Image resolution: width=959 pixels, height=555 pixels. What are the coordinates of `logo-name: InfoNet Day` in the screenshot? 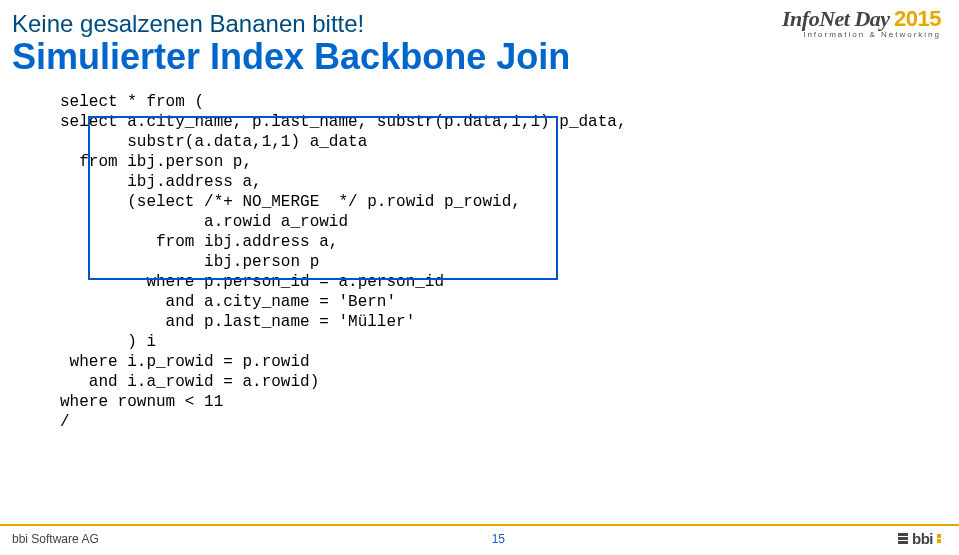 It's located at (836, 18).